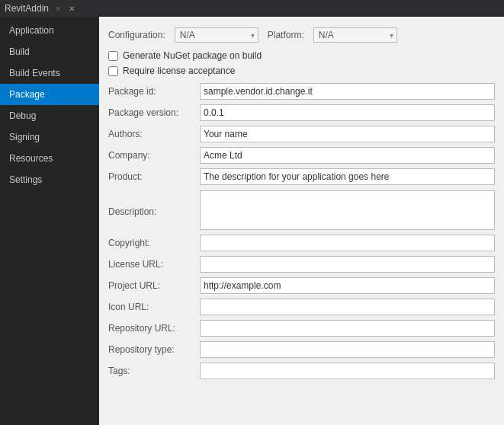  I want to click on company-input, so click(348, 155).